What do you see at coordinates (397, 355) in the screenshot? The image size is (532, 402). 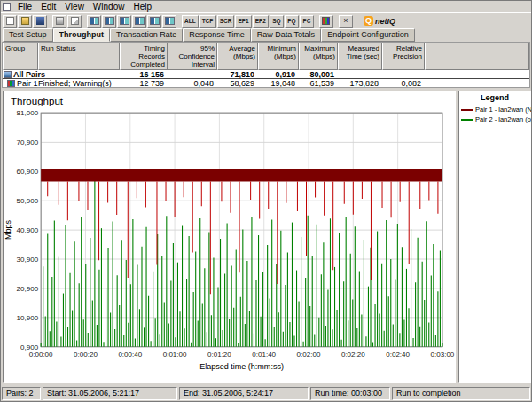 I see `svg-text: 0:02:40` at bounding box center [397, 355].